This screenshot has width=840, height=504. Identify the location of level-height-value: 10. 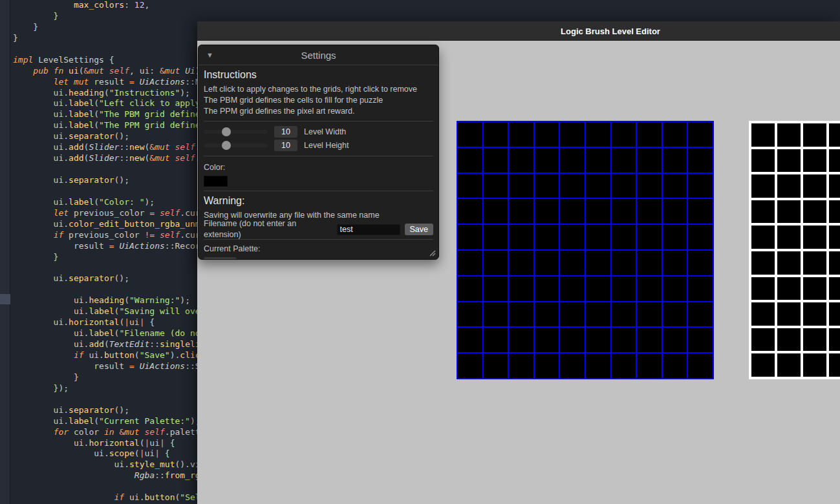
(286, 145).